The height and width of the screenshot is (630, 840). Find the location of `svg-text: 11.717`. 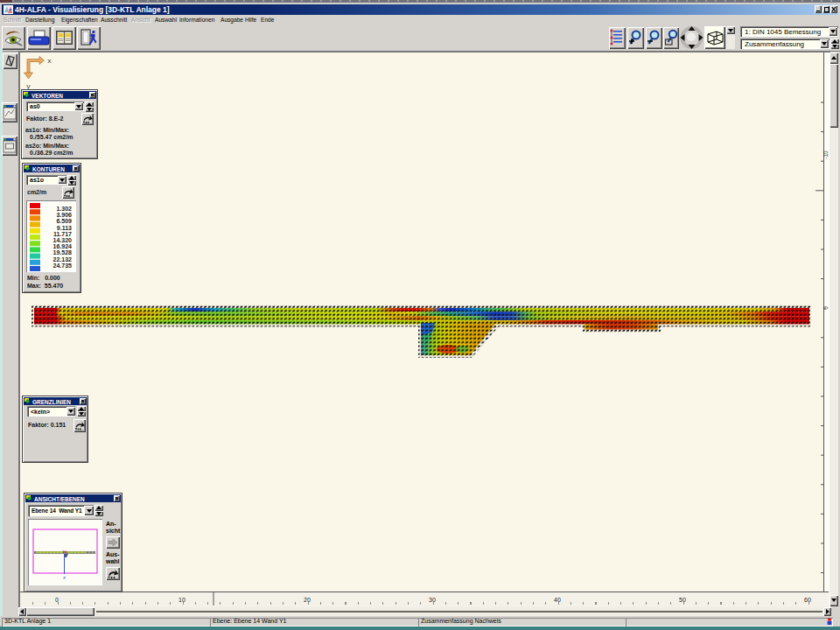

svg-text: 11.717 is located at coordinates (63, 234).